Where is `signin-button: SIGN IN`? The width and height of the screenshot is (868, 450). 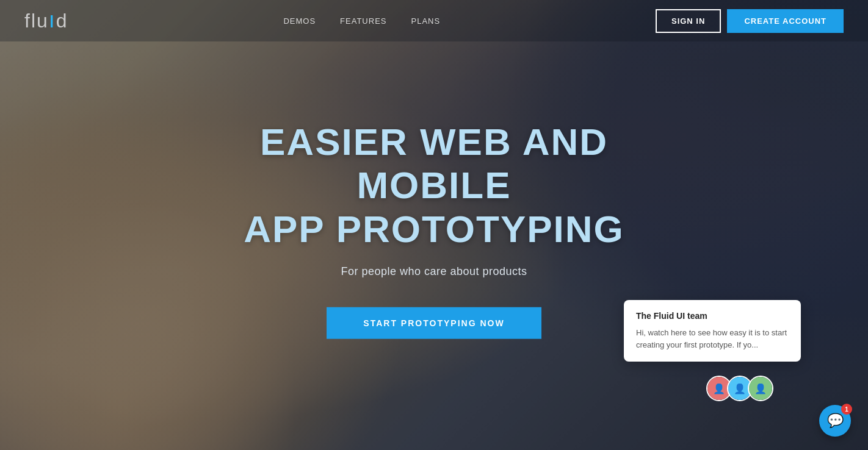
signin-button: SIGN IN is located at coordinates (689, 21).